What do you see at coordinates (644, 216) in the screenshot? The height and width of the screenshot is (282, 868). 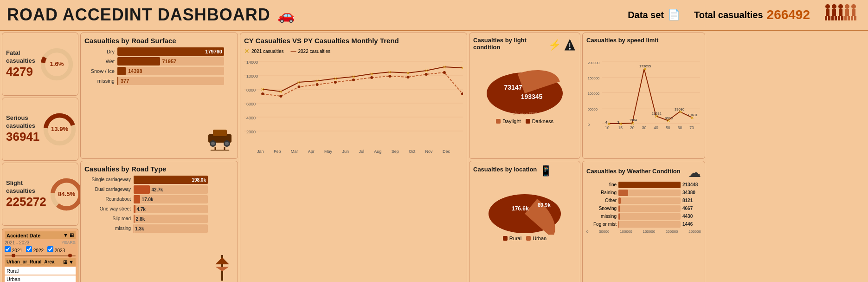 I see `weather-missing: missing 4430` at bounding box center [644, 216].